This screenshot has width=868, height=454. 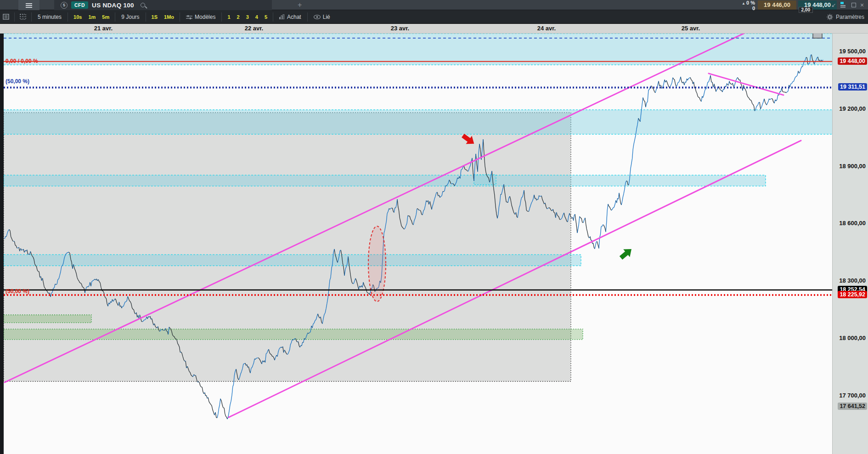 What do you see at coordinates (80, 5) in the screenshot?
I see `cfd-badge: CFD` at bounding box center [80, 5].